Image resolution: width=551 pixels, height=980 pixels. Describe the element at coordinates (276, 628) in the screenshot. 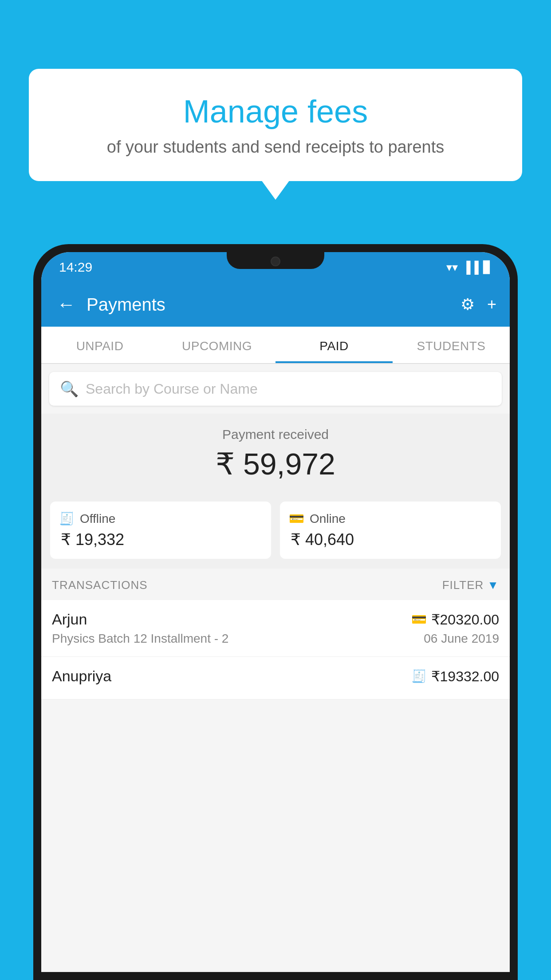

I see `table-row: Arjun 💳 ₹20320.00 Physics Batch 12 Insta…` at that location.